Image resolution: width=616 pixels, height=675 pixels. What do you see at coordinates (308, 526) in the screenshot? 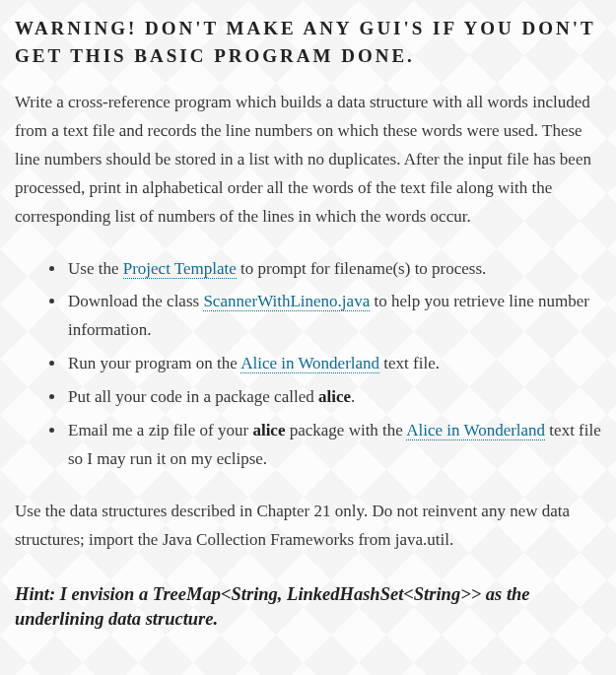
I see `closing-paragraph: Use the data structures described in Cha…` at bounding box center [308, 526].